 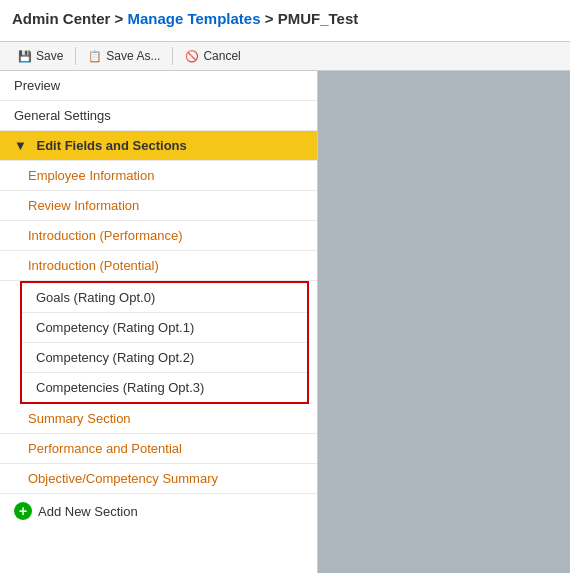 I want to click on sidebar-item-edit-fields: ▼ Edit Fields and Sections, so click(x=158, y=146).